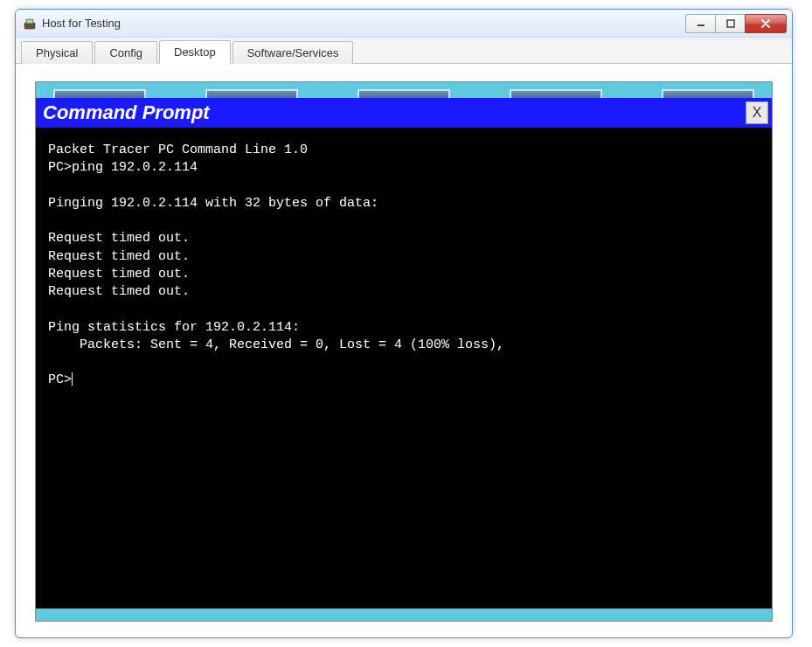 This screenshot has width=812, height=647. What do you see at coordinates (364, 23) in the screenshot?
I see `window-title: Host for Testing` at bounding box center [364, 23].